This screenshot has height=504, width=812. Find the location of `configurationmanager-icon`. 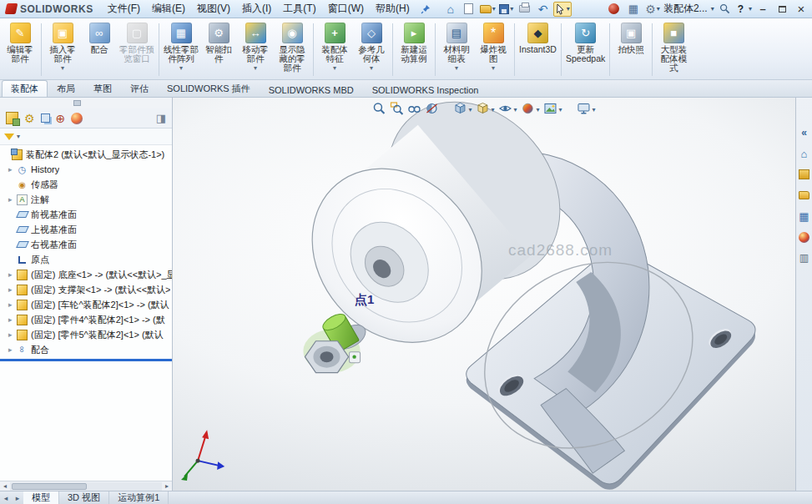

configurationmanager-icon is located at coordinates (45, 118).